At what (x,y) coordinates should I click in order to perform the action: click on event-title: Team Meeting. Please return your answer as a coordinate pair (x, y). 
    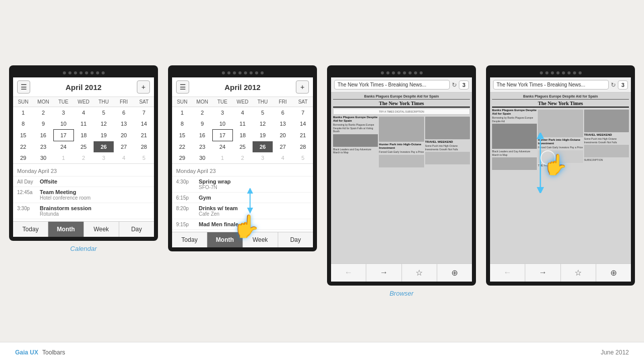
    Looking at the image, I should click on (65, 192).